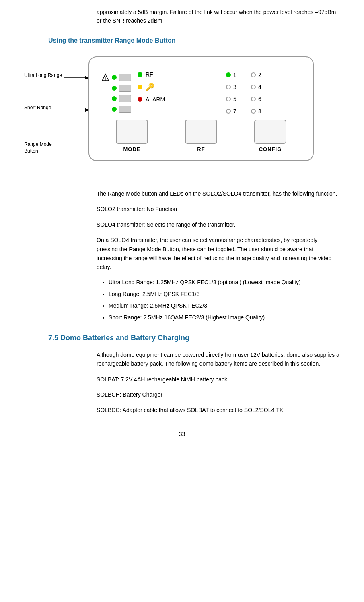 The width and height of the screenshot is (364, 602). I want to click on key-led, so click(140, 87).